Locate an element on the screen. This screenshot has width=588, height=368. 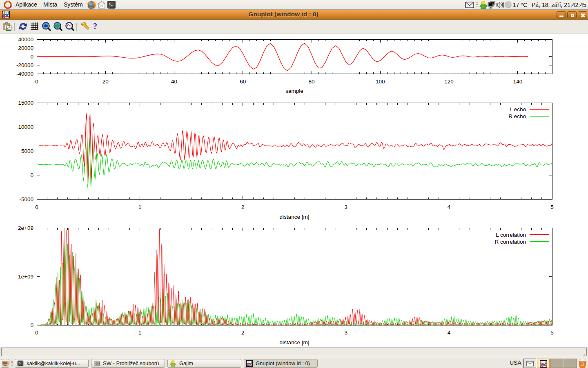
svg-text: R correlation is located at coordinates (510, 242).